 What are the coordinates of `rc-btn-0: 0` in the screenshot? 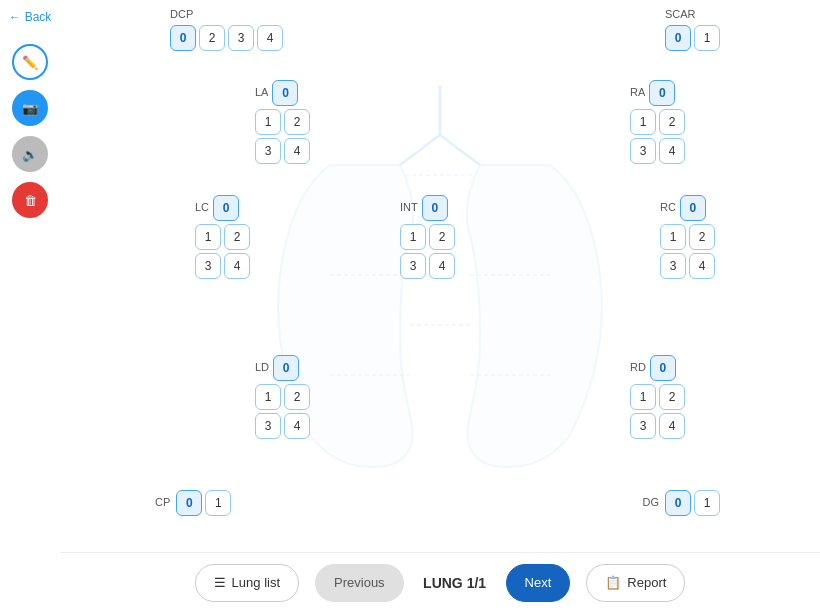 It's located at (693, 208).